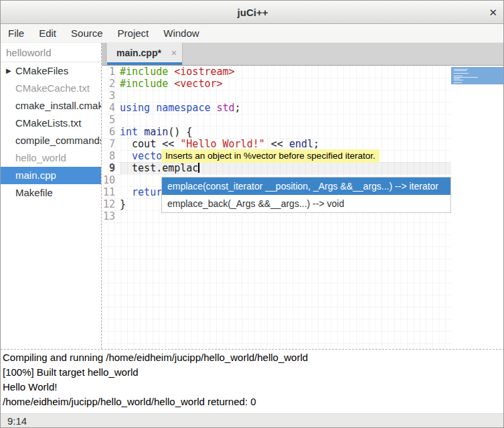 Image resolution: width=504 pixels, height=428 pixels. Describe the element at coordinates (276, 108) in the screenshot. I see `code-line-4: 4using namespace std;` at that location.